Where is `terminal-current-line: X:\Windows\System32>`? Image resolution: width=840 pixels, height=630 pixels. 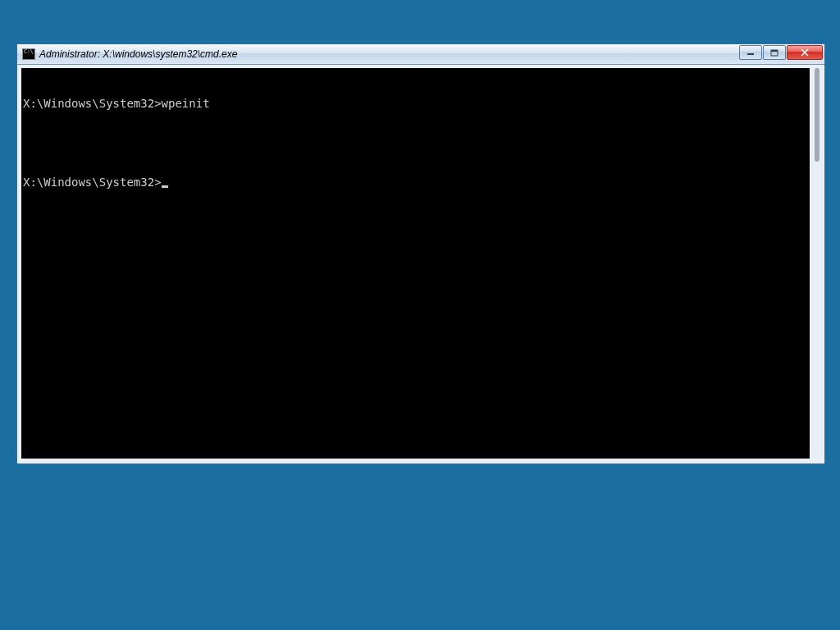
terminal-current-line: X:\Windows\System32> is located at coordinates (415, 182).